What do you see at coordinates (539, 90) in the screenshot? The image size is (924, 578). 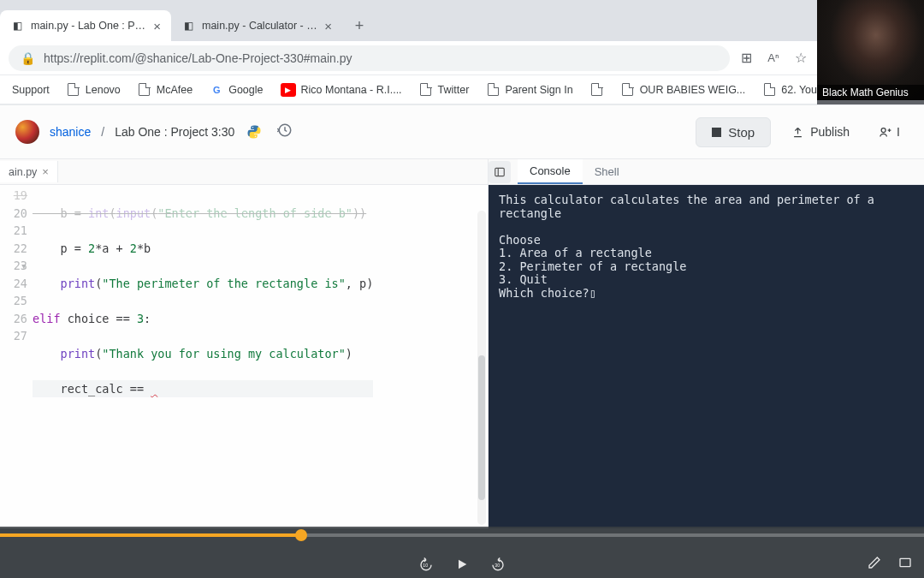 I see `bookmark-label: Parent Sign In` at bounding box center [539, 90].